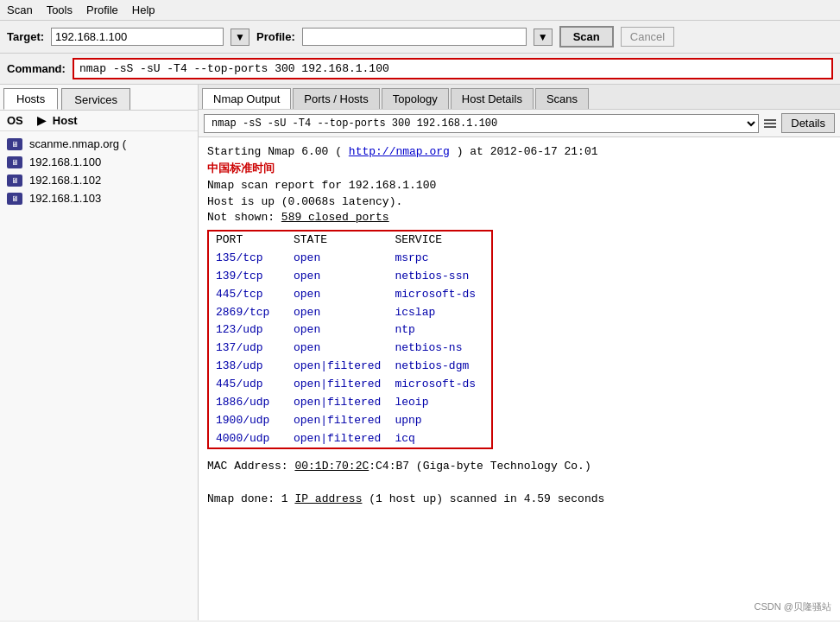 The image size is (840, 622). Describe the element at coordinates (482, 124) in the screenshot. I see `output-command-select: nmap -sS -sU -T4 --top-ports 300 192.168…` at that location.